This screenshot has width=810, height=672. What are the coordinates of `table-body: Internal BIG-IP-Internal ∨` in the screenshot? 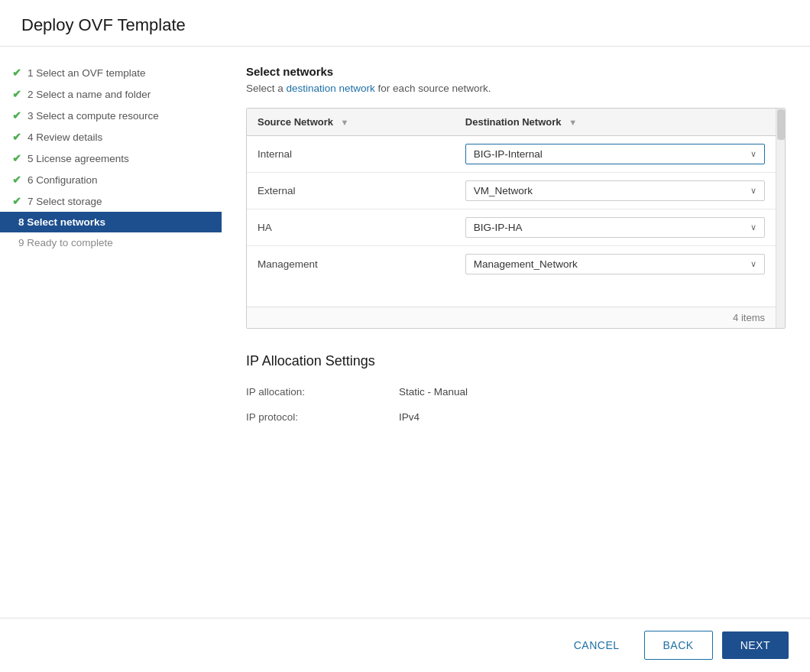 It's located at (511, 209).